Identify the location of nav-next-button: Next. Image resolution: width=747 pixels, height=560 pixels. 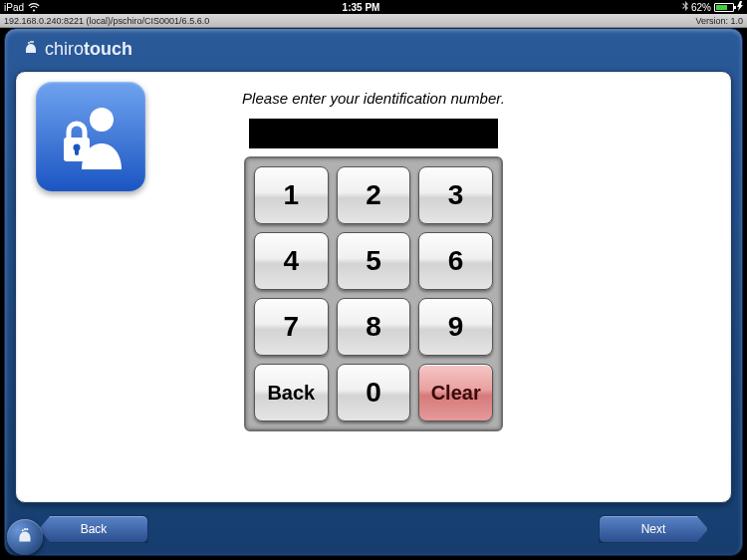
(653, 529).